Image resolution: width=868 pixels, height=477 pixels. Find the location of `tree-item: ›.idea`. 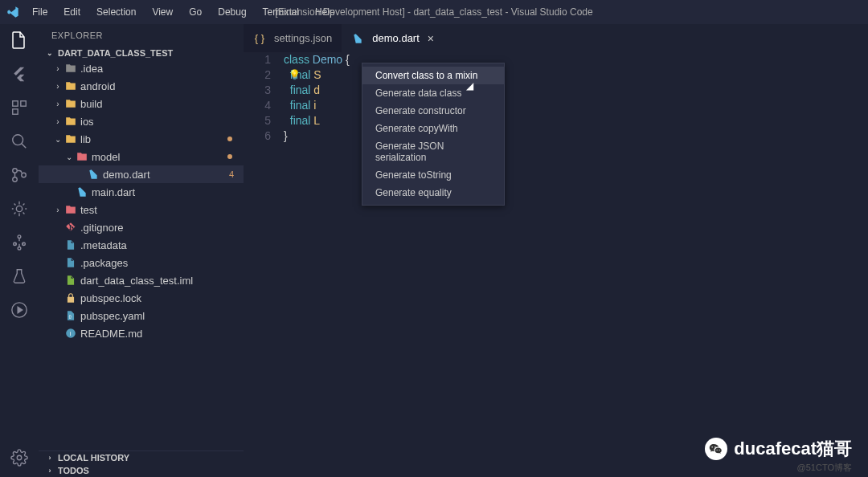

tree-item: ›.idea is located at coordinates (141, 68).